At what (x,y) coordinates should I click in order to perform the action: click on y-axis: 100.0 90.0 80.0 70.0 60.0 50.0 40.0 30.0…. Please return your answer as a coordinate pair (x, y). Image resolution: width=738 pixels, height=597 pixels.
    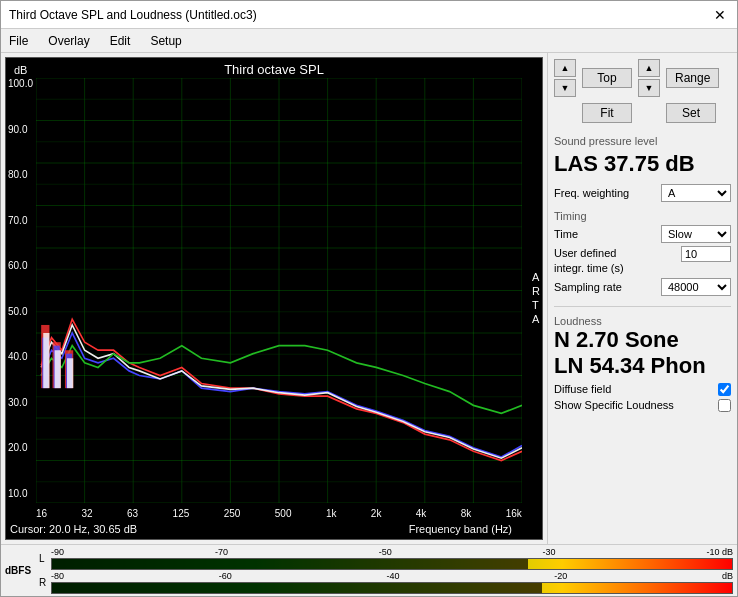
    Looking at the image, I should click on (20, 288).